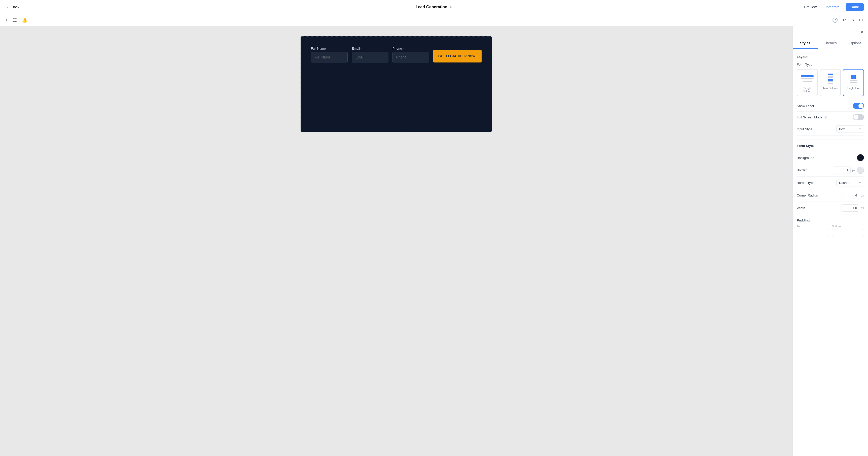  Describe the element at coordinates (813, 226) in the screenshot. I see `padding-top-label: Top` at that location.